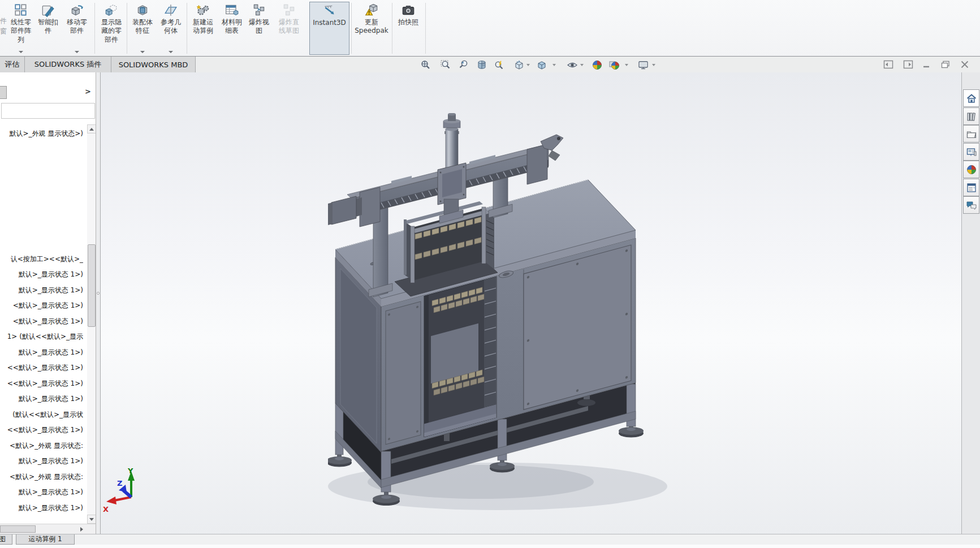  I want to click on expand-right-pane-button, so click(908, 64).